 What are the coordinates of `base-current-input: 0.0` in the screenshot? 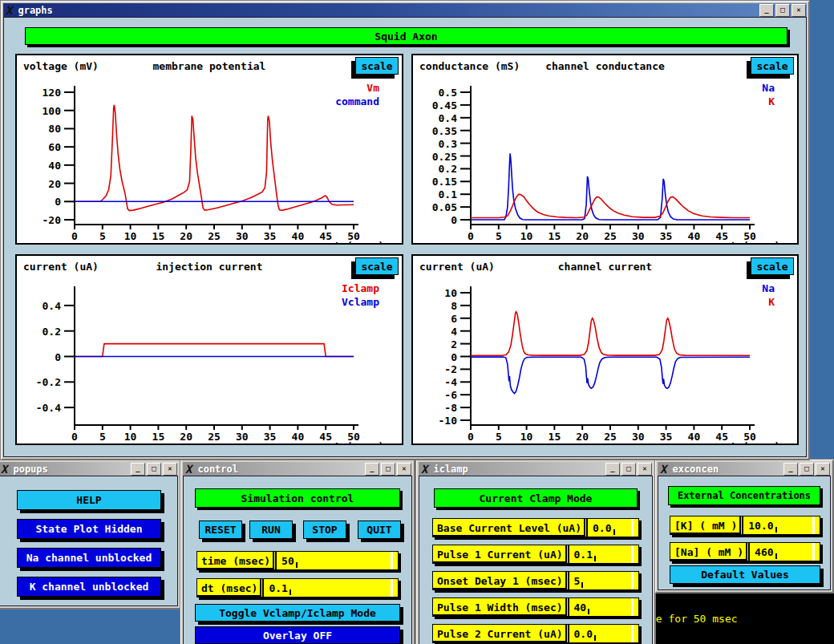 It's located at (609, 528).